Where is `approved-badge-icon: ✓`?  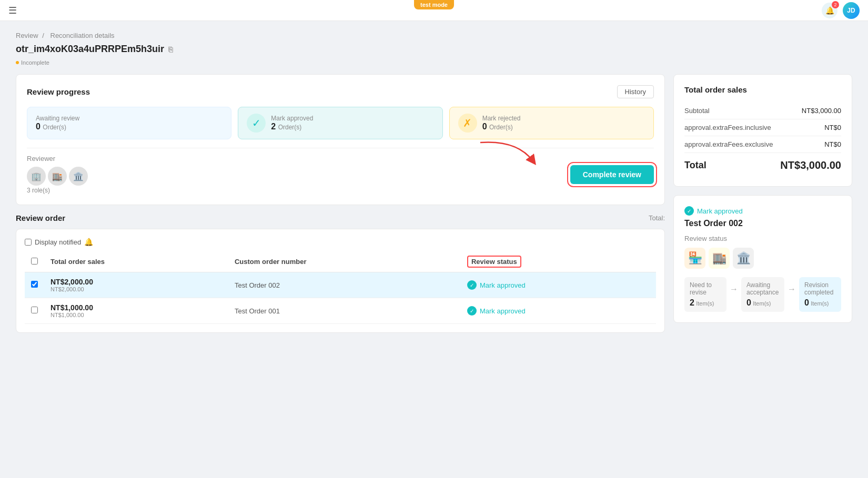
approved-badge-icon: ✓ is located at coordinates (689, 211).